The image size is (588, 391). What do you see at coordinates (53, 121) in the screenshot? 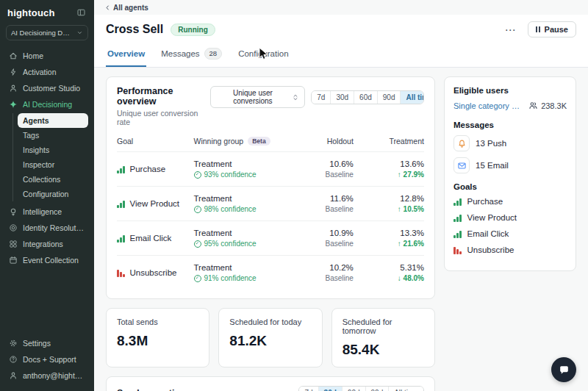
I see `sidebar-item-agents: Agents` at bounding box center [53, 121].